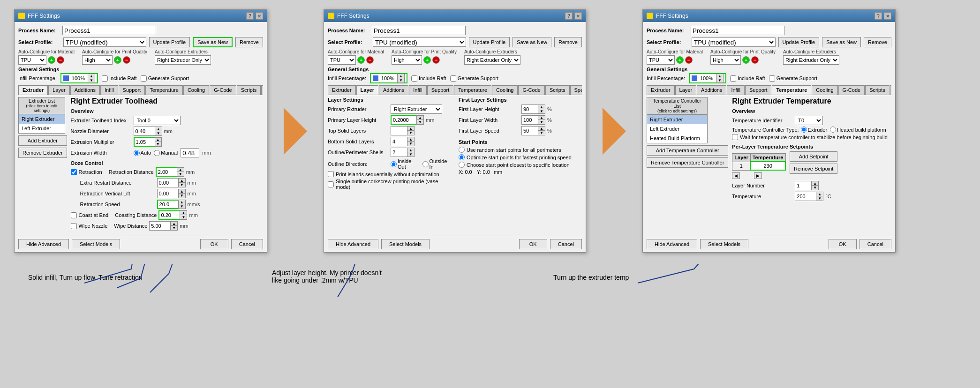  I want to click on nozzle-spin-btns: ▲ ▼, so click(158, 131).